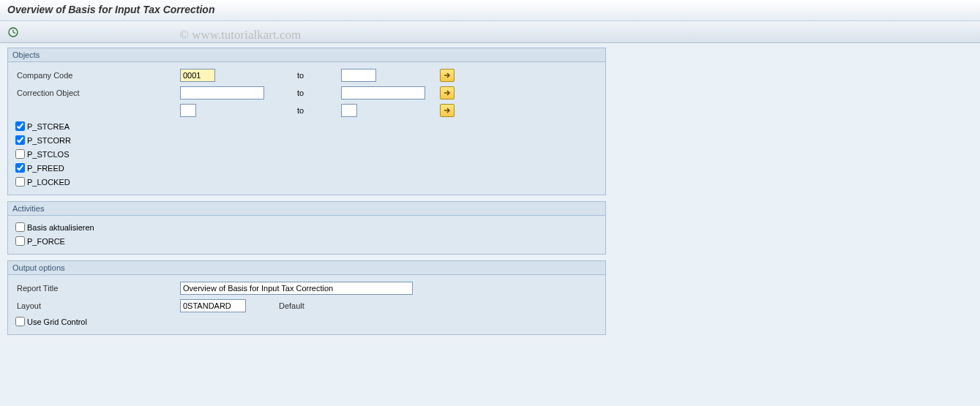  What do you see at coordinates (49, 140) in the screenshot?
I see `p-stcorr-label: P_STCORR` at bounding box center [49, 140].